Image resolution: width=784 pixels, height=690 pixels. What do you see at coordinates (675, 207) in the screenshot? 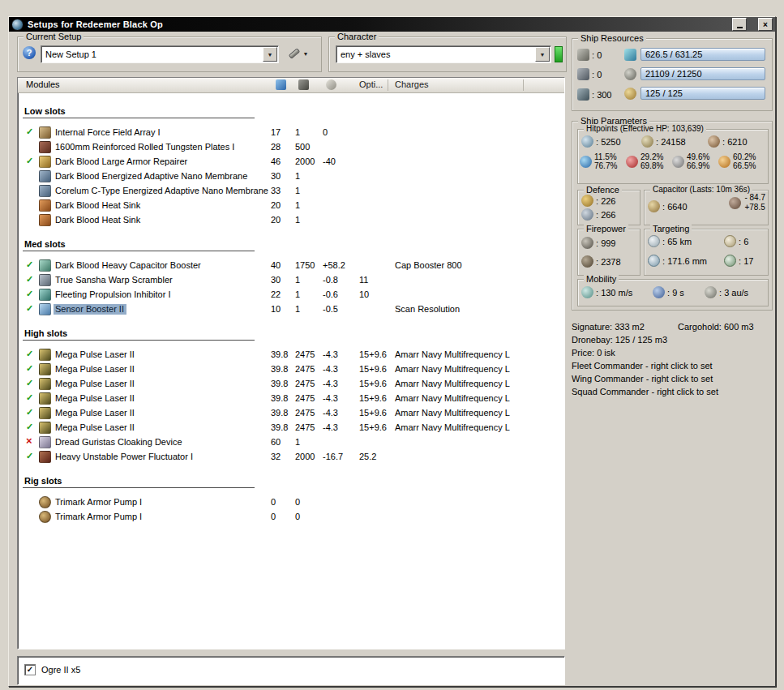
I see `capacitor-amount-value: 6640` at bounding box center [675, 207].